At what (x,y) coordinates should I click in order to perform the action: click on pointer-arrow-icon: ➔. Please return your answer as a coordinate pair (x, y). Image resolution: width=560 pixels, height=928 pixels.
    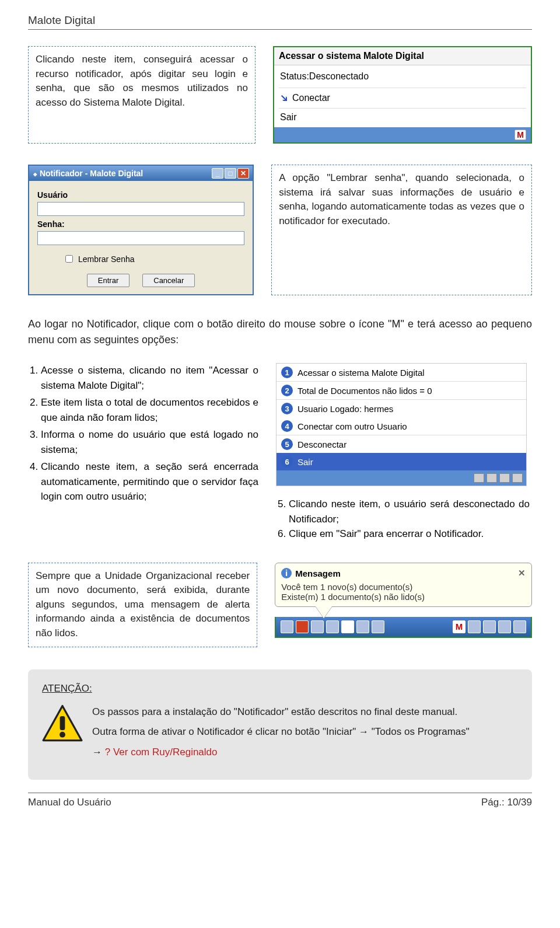
    Looking at the image, I should click on (284, 98).